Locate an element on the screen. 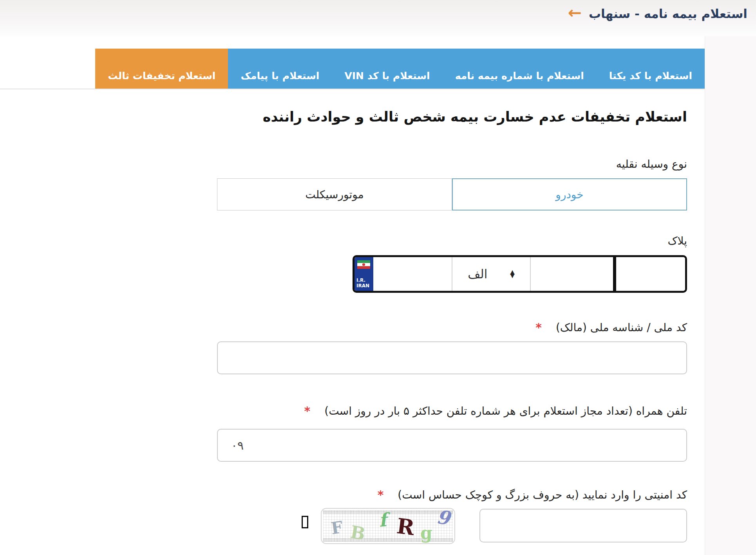 This screenshot has width=756, height=555. captcha-label: کد امنیتی را وارد نمایید (به حروف بزرگ و… is located at coordinates (532, 495).